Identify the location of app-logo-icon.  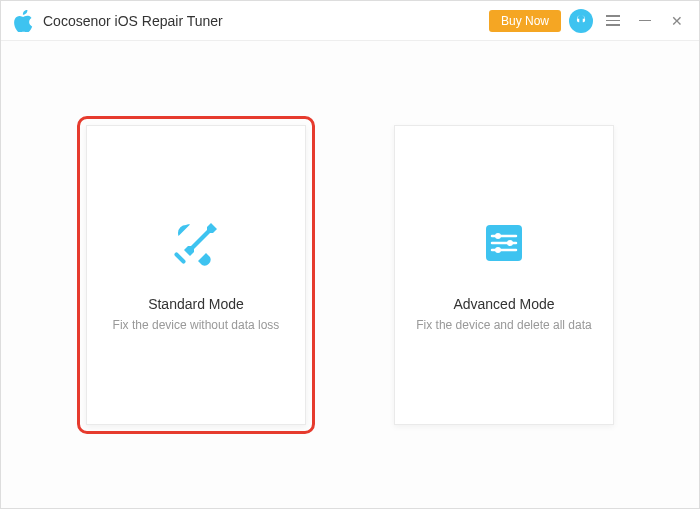
(24, 21).